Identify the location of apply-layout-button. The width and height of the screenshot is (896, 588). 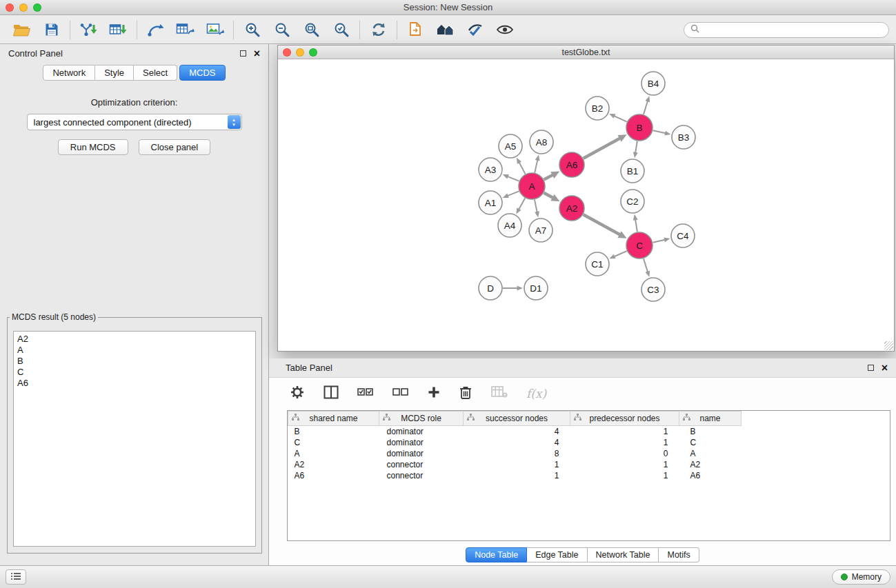
(378, 30).